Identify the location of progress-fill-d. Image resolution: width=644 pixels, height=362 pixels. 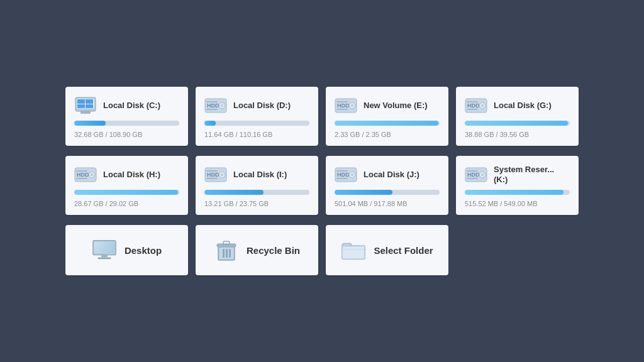
(210, 123).